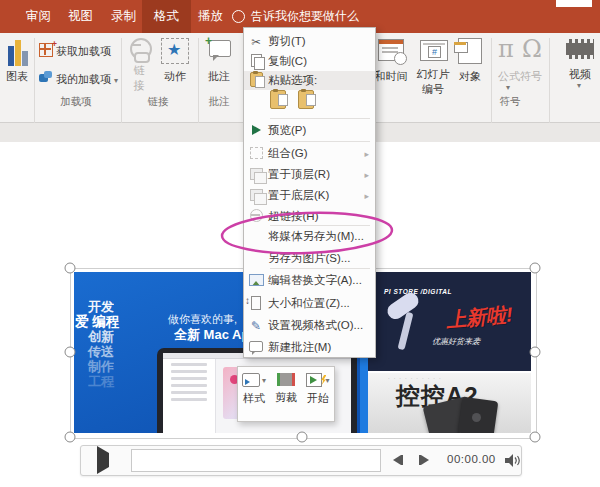 This screenshot has height=487, width=600. What do you see at coordinates (318, 394) in the screenshot?
I see `start-playback-button: ▾ 开始` at bounding box center [318, 394].